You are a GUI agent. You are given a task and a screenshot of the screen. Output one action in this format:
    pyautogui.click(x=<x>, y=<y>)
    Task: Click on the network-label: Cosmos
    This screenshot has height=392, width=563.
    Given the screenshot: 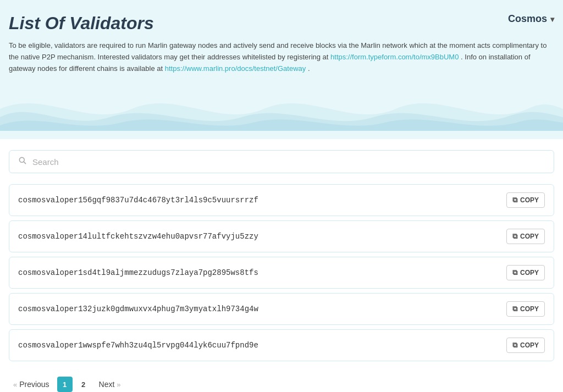 What is the action you would take?
    pyautogui.click(x=528, y=19)
    